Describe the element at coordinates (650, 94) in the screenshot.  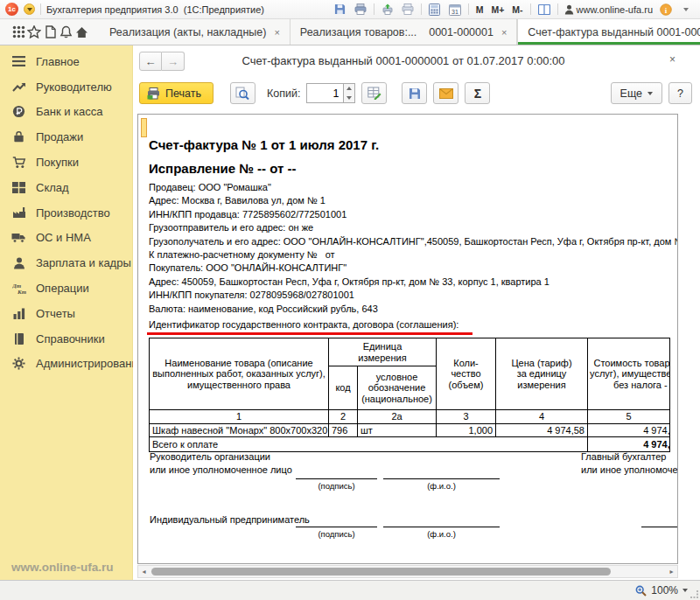
I see `chevron-down-icon` at that location.